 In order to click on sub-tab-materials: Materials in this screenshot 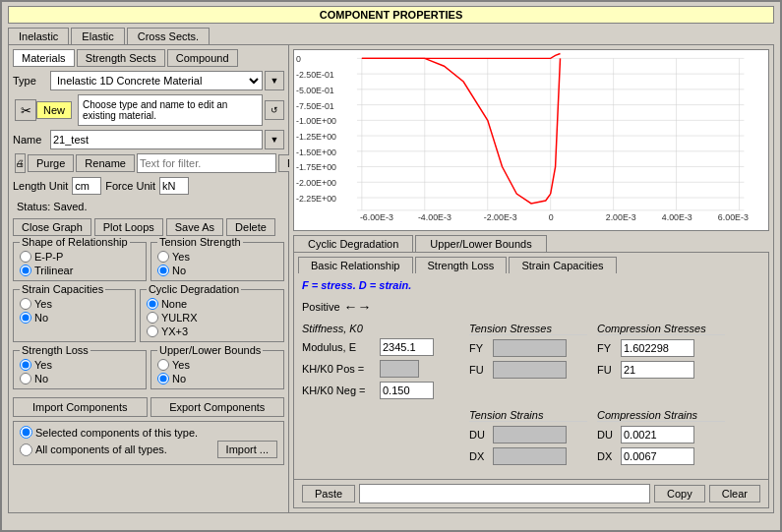, I will do `click(43, 58)`.